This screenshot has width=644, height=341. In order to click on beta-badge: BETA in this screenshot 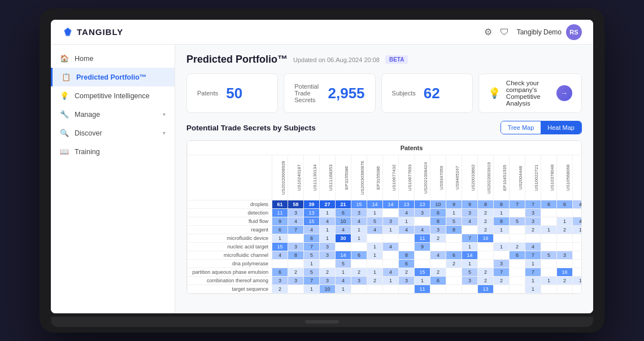, I will do `click(397, 60)`.